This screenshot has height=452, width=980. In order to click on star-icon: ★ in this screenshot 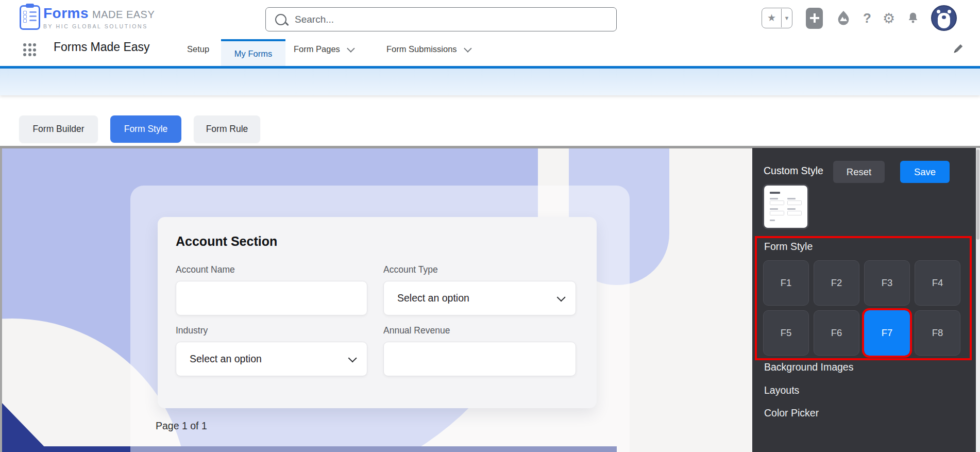, I will do `click(772, 18)`.